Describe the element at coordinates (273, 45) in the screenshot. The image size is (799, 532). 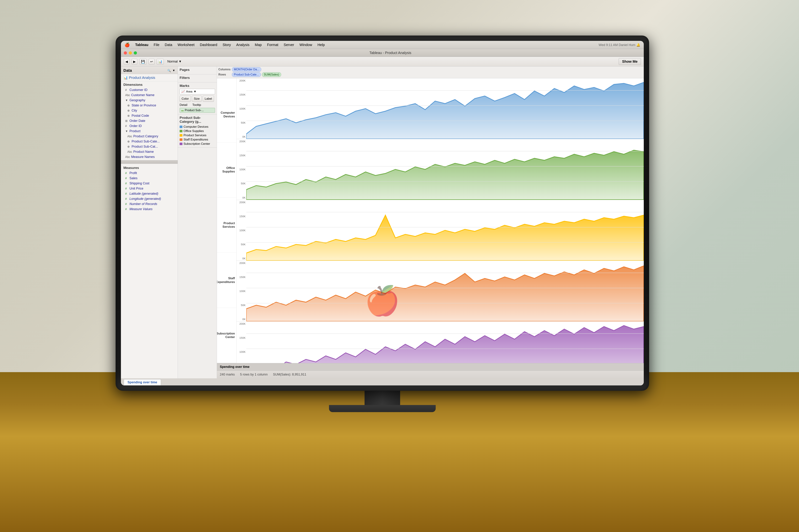
I see `format-menu: Format` at that location.